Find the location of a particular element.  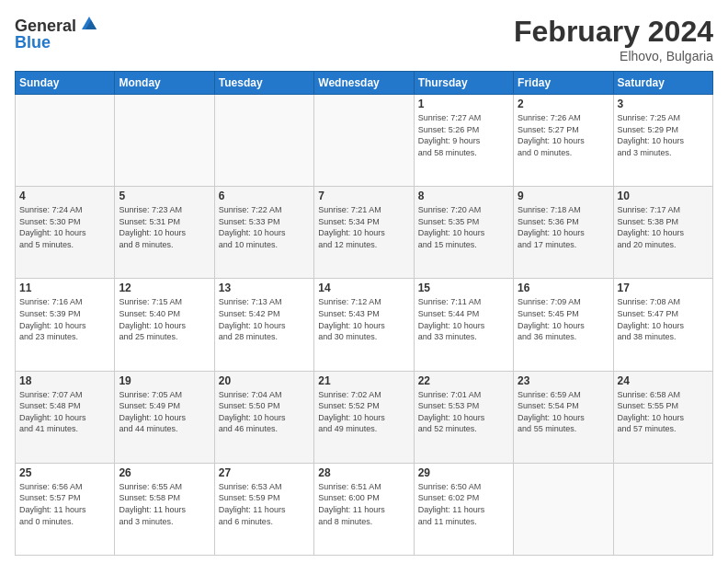

table-row: 24Sunrise: 6:58 AM Sunset: 5:55 PM Dayli… is located at coordinates (663, 417).